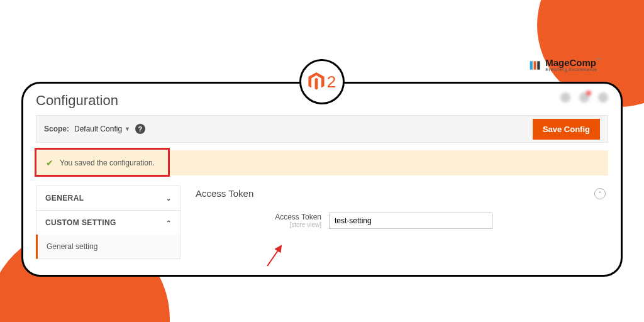 This screenshot has width=644, height=322. I want to click on sidebar-item-general: GENERAL ⌄, so click(108, 197).